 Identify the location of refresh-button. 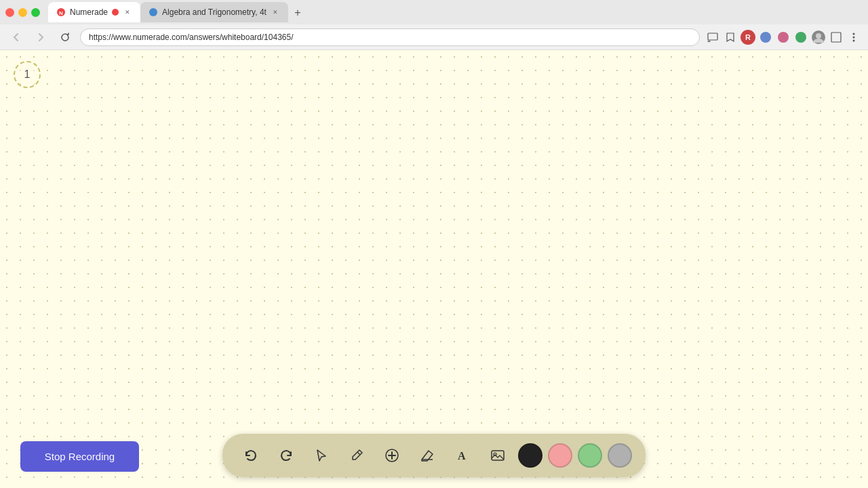
(65, 37).